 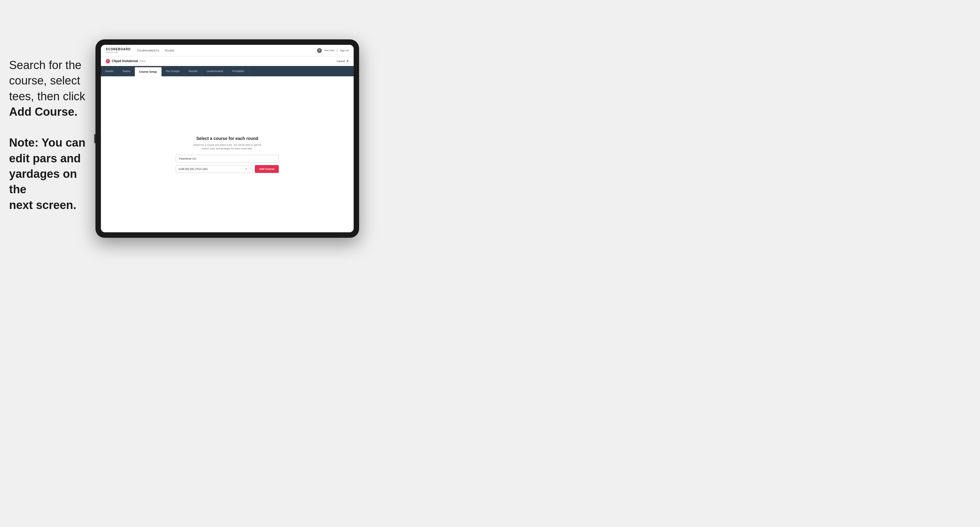 I want to click on user-avatar: T, so click(x=320, y=51).